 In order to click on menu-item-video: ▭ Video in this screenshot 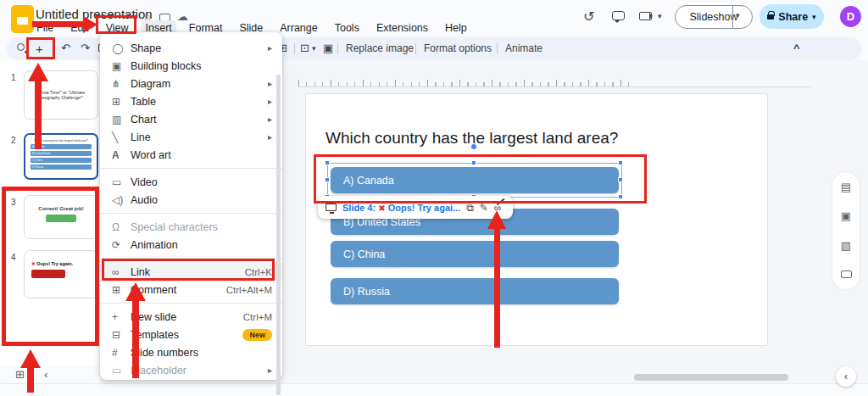, I will do `click(192, 181)`.